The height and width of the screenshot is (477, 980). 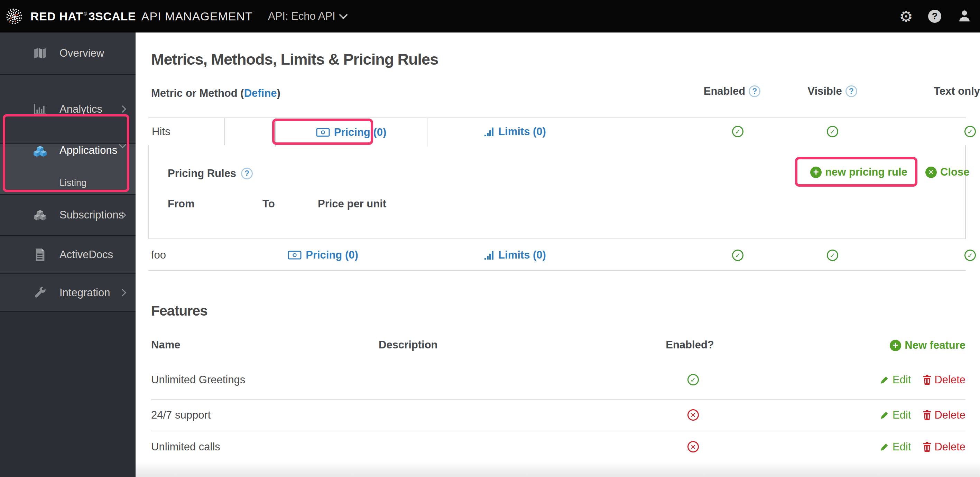 What do you see at coordinates (490, 16) in the screenshot?
I see `topbar: RED HAT®3SCALE API MANAGEMENT API: Echo …` at bounding box center [490, 16].